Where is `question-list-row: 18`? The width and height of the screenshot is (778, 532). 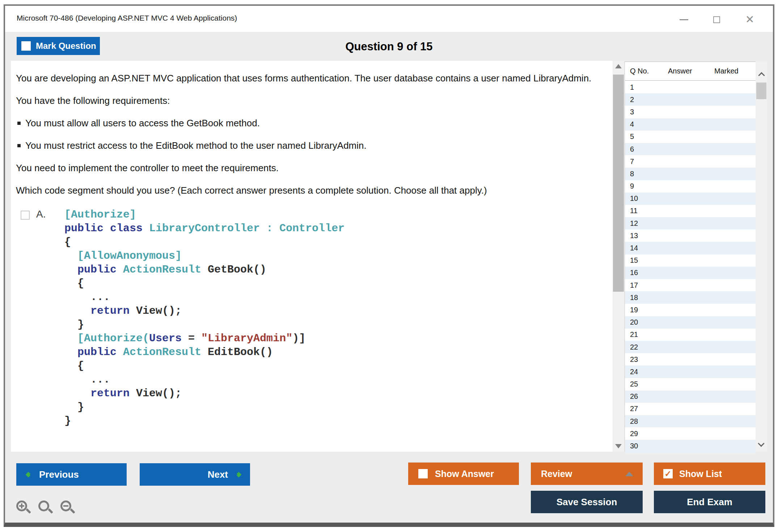
question-list-row: 18 is located at coordinates (690, 297).